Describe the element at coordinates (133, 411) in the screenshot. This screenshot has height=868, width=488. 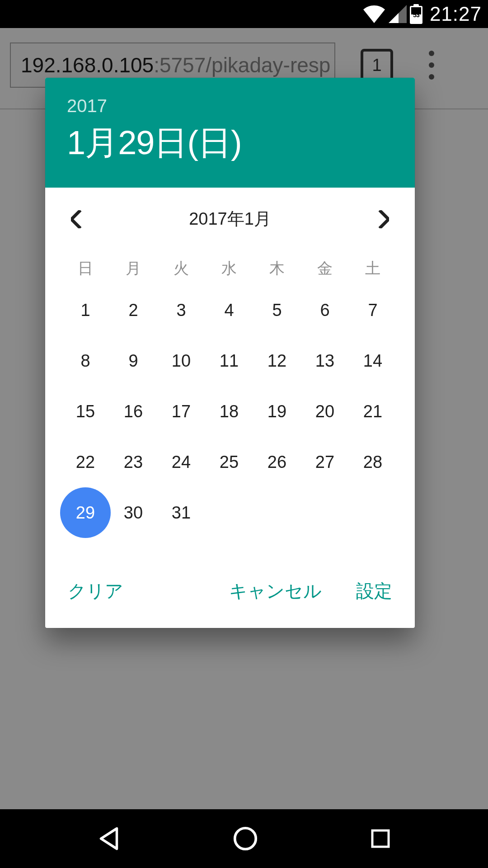
I see `day-cell: 16` at that location.